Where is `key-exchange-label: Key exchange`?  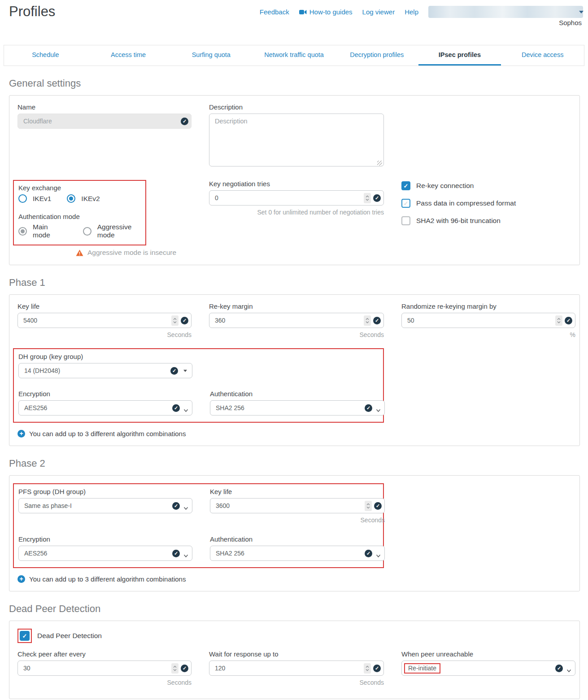 key-exchange-label: Key exchange is located at coordinates (82, 188).